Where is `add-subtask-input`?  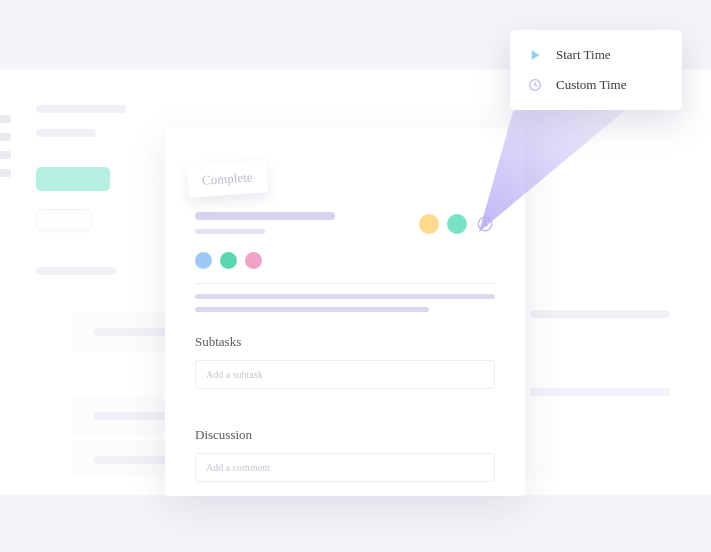
add-subtask-input is located at coordinates (345, 374).